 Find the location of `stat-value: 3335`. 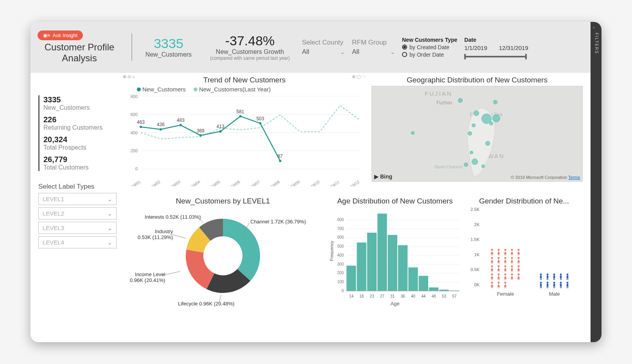

stat-value: 3335 is located at coordinates (80, 100).